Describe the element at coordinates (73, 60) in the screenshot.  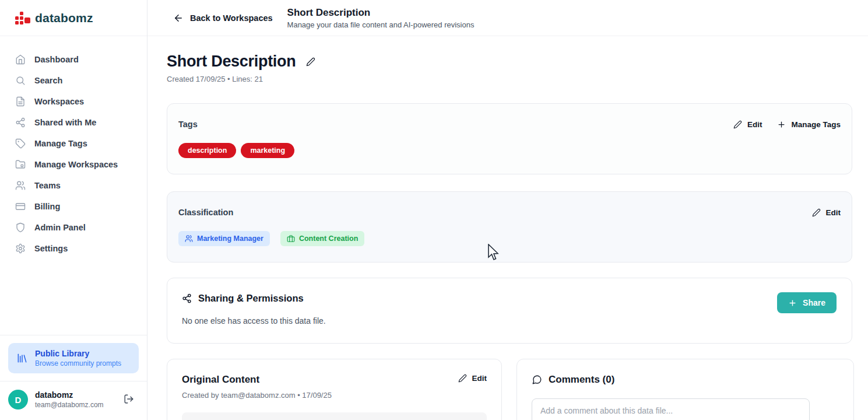
I see `sidebar-item-dashboard: Dashboard` at that location.